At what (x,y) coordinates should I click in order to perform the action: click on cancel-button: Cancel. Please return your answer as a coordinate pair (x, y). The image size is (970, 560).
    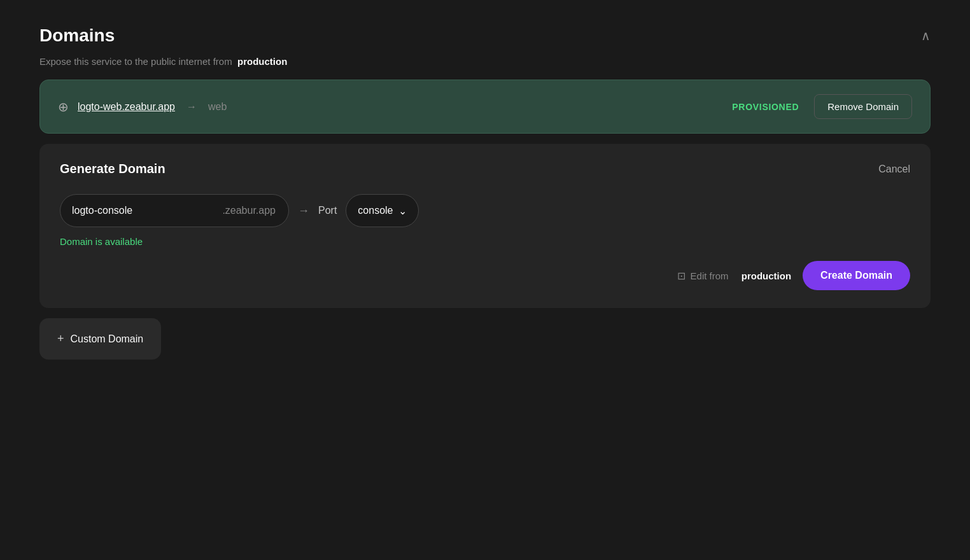
    Looking at the image, I should click on (894, 169).